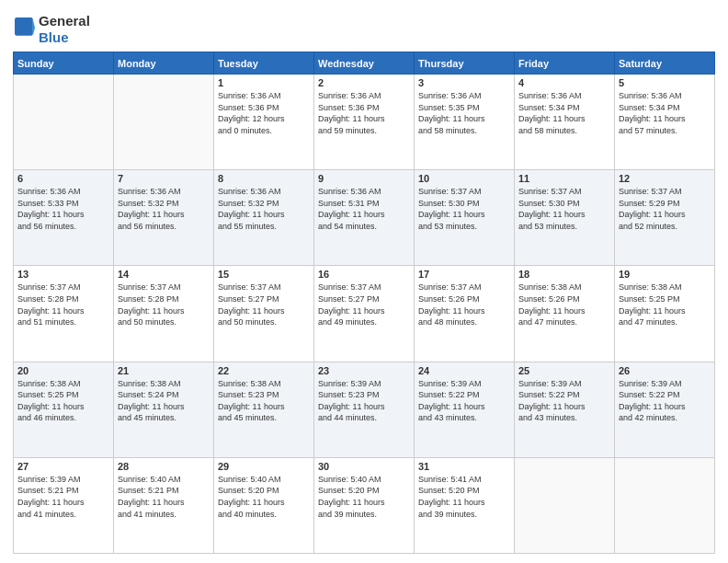 This screenshot has width=728, height=563. Describe the element at coordinates (25, 28) in the screenshot. I see `logo-icon` at that location.